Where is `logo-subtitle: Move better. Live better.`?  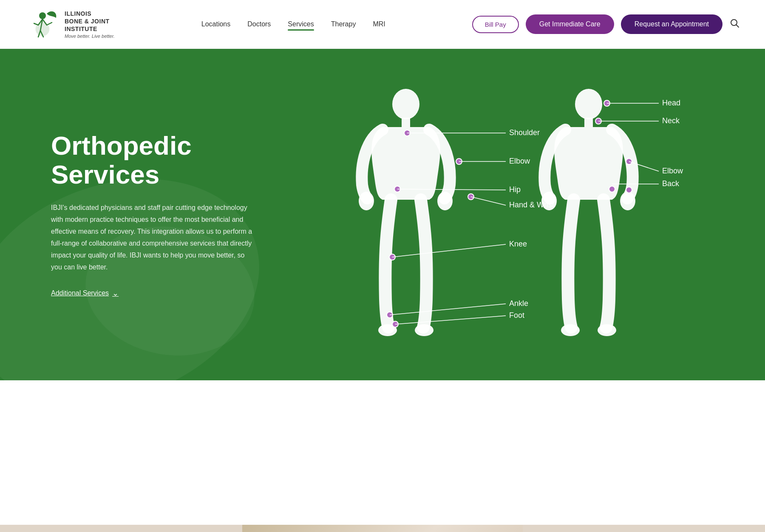
logo-subtitle: Move better. Live better. is located at coordinates (90, 36).